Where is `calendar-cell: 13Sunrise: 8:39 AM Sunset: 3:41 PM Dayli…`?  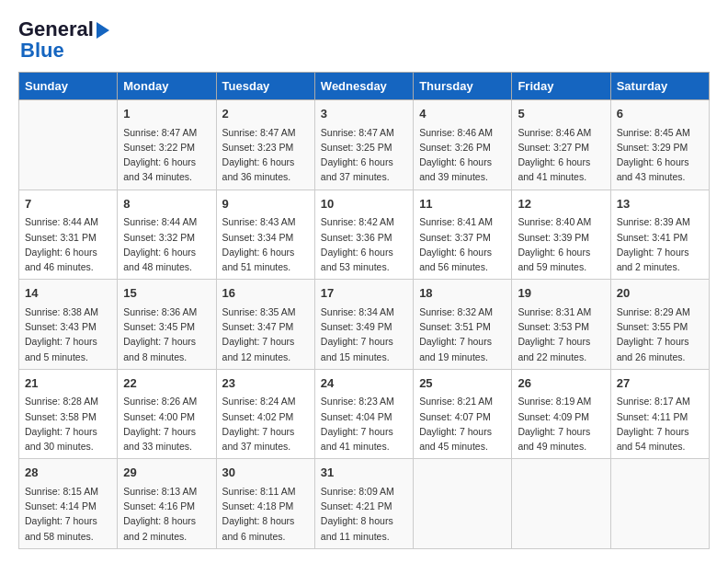 calendar-cell: 13Sunrise: 8:39 AM Sunset: 3:41 PM Dayli… is located at coordinates (660, 235).